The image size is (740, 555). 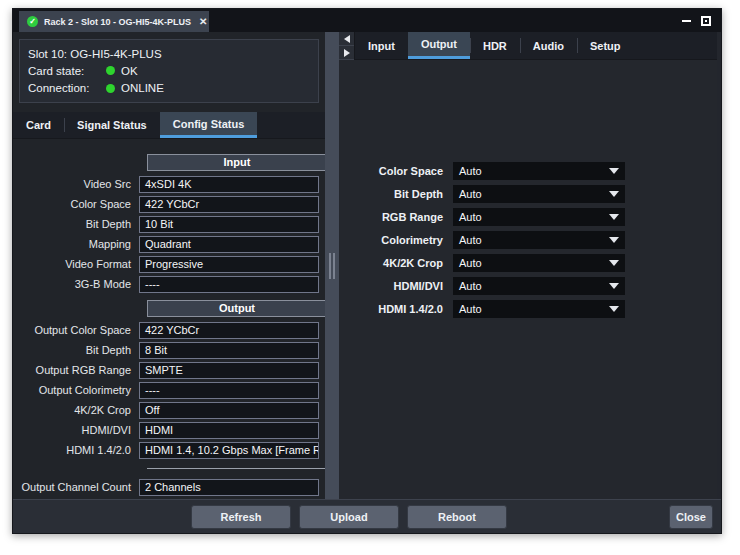 I want to click on tab-hdr: HDR, so click(x=495, y=46).